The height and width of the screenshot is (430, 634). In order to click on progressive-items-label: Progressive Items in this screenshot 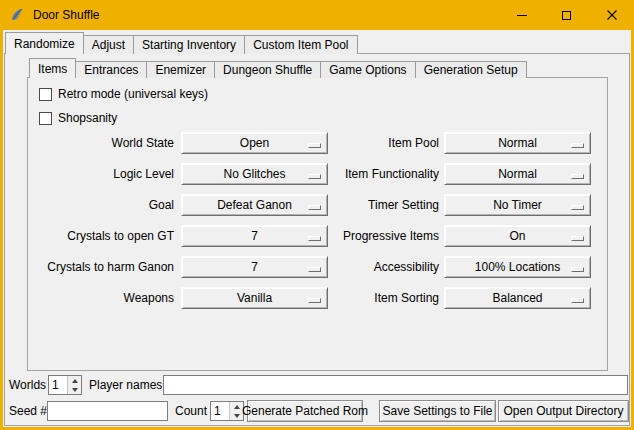, I will do `click(374, 236)`.